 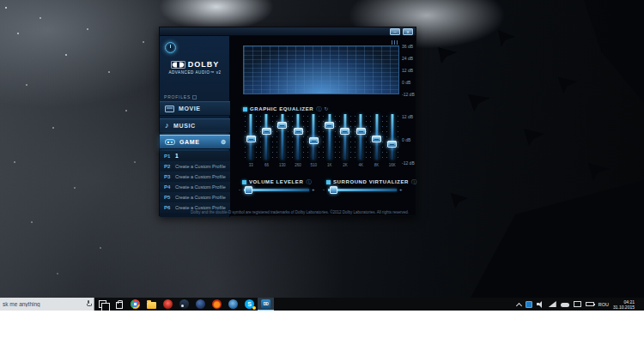 I want to click on gear-icon: ⚙, so click(x=223, y=142).